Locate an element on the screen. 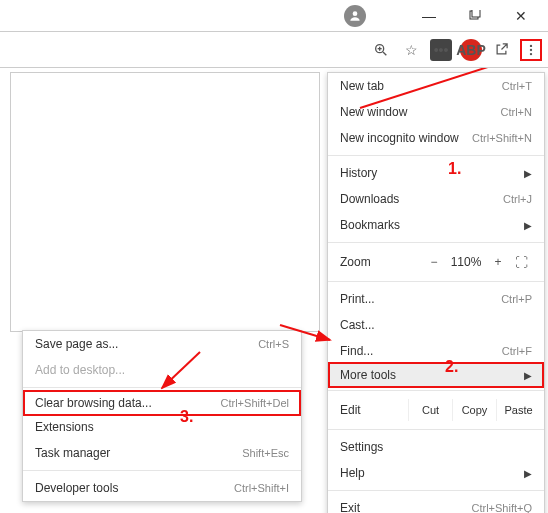  menu-new-incognito: New incognito windowCtrl+Shift+N is located at coordinates (436, 138).